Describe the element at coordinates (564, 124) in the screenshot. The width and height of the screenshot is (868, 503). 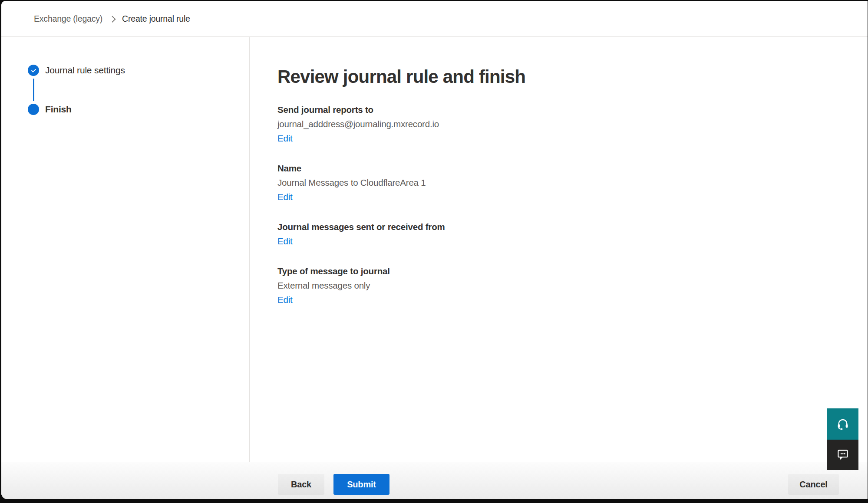
I see `journal-report-address: journal_adddress@journaling.mxrecord.io` at that location.